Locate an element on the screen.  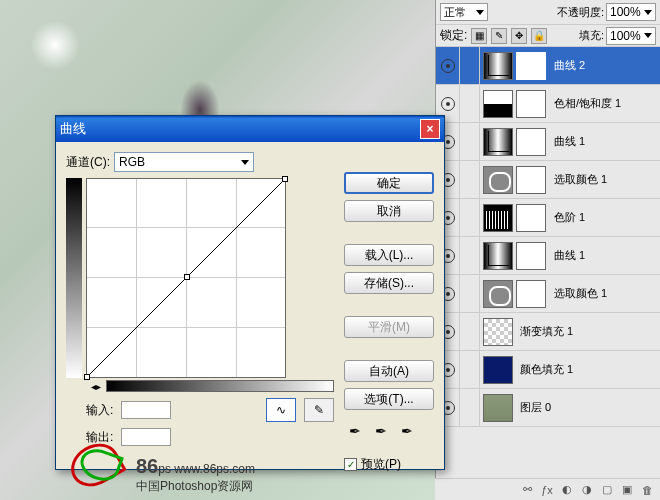
channel-label: 通道(C): is located at coordinates (88, 162).